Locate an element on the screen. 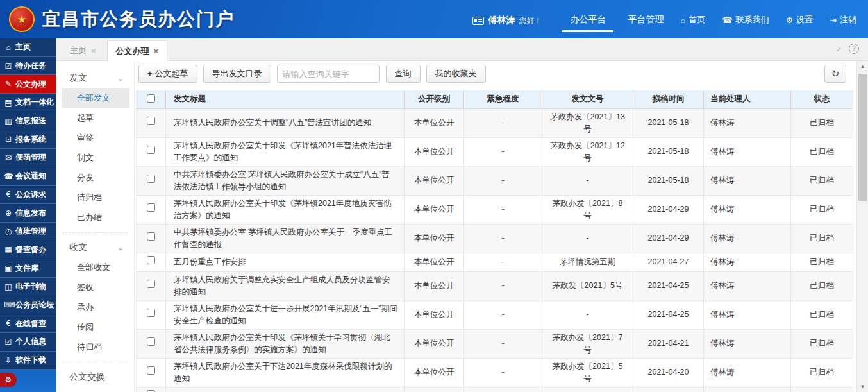 The image size is (868, 392). cell-title: 茅坪镇人民政府关于调整充实安全生产组成人员及分块监管安排的通知 is located at coordinates (285, 286).